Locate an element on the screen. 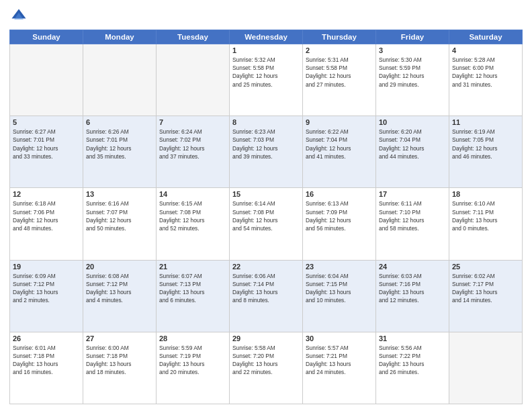 This screenshot has height=411, width=532. calendar-cell: 27Sunrise: 6:00 AM Sunset: 7:18 PM Dayli… is located at coordinates (120, 368).